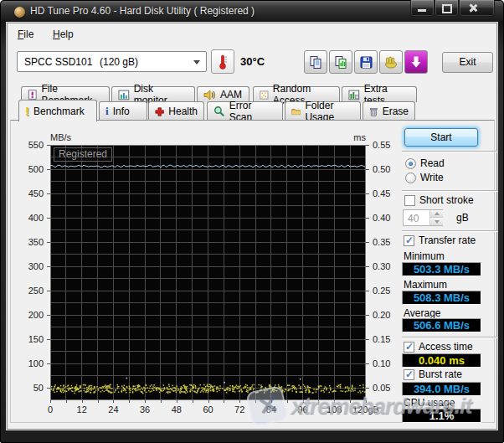  What do you see at coordinates (341, 62) in the screenshot?
I see `copy-screenshot-button` at bounding box center [341, 62].